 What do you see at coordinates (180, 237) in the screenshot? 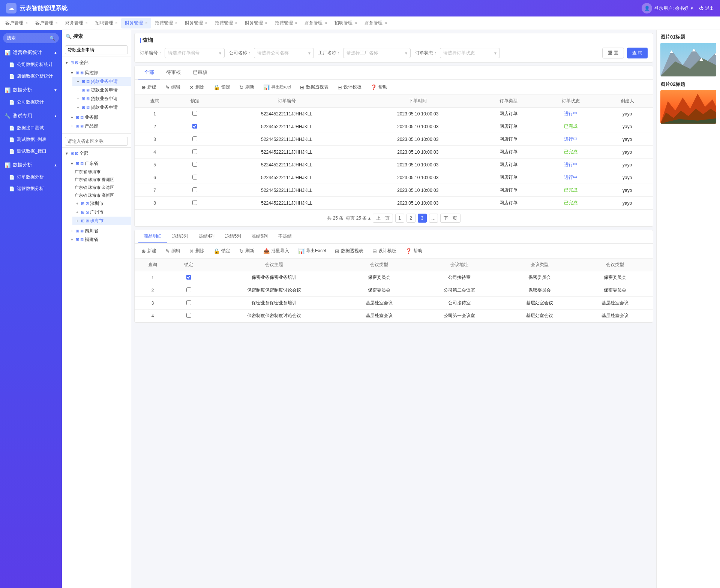
I see `detail-tab-freeze3: 冻结3列` at bounding box center [180, 237].